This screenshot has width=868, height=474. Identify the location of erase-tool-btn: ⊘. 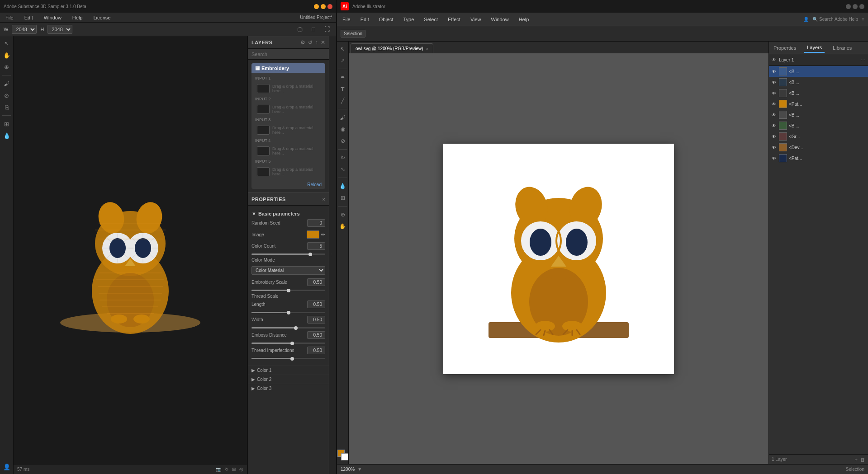
(7, 95).